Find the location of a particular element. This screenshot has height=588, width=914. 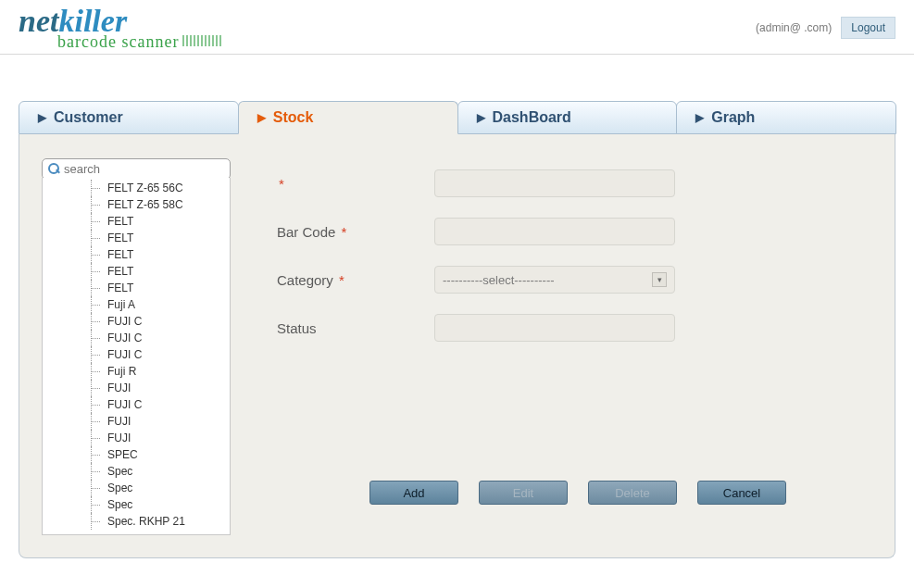

status-input is located at coordinates (555, 328).